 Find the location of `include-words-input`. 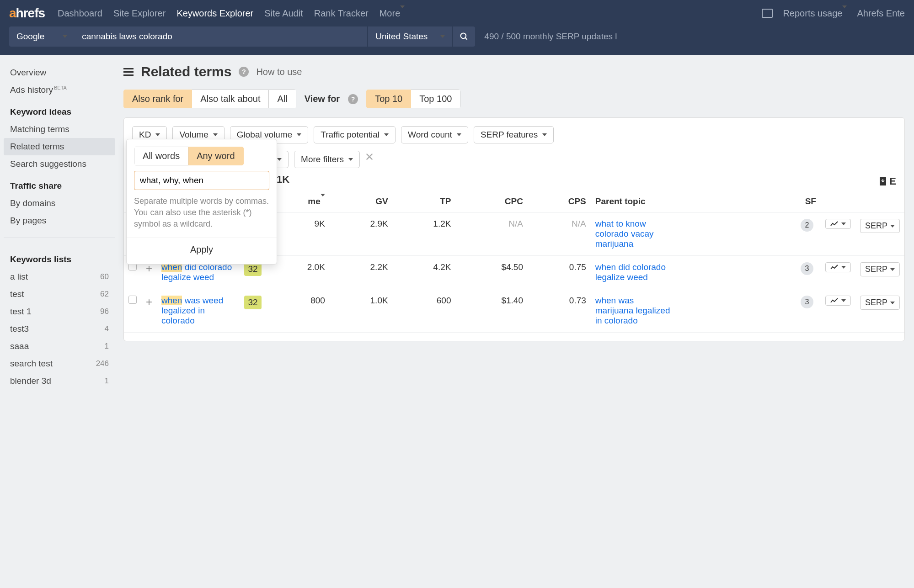

include-words-input is located at coordinates (202, 180).